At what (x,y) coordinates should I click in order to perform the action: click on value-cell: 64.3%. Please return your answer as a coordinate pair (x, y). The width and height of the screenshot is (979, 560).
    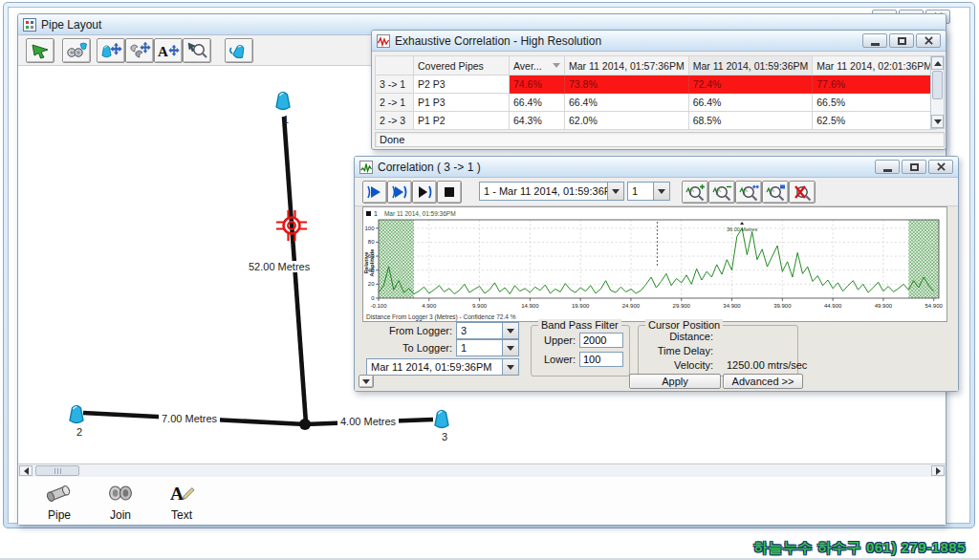
    Looking at the image, I should click on (537, 120).